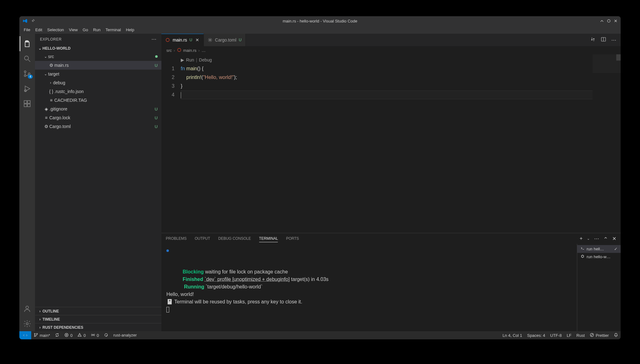  Describe the element at coordinates (169, 51) in the screenshot. I see `crumb: src` at that location.